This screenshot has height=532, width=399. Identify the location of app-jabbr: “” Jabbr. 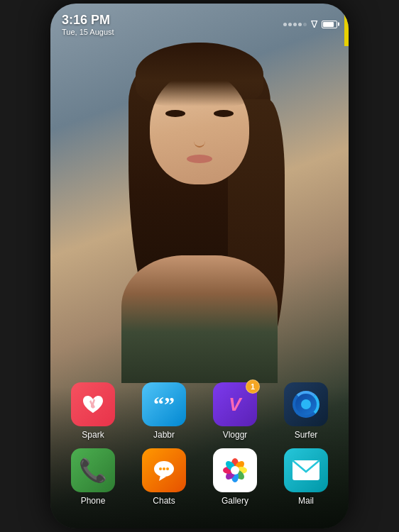
(164, 411).